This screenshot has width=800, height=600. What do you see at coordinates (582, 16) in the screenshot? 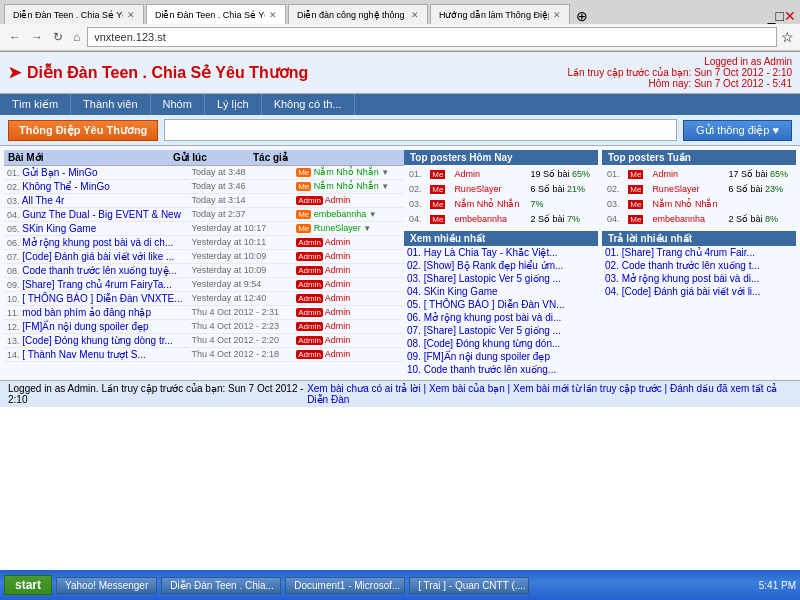
I see `new-tab-btn: ⊕` at bounding box center [582, 16].